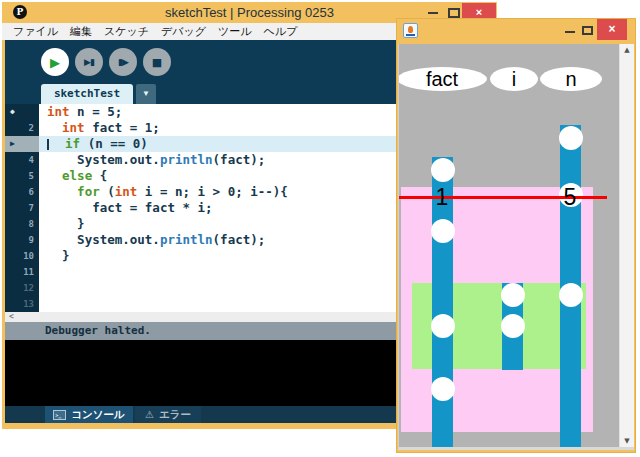 The width and height of the screenshot is (640, 457). Describe the element at coordinates (627, 441) in the screenshot. I see `scroll-down-arrow-icon: ▼` at that location.